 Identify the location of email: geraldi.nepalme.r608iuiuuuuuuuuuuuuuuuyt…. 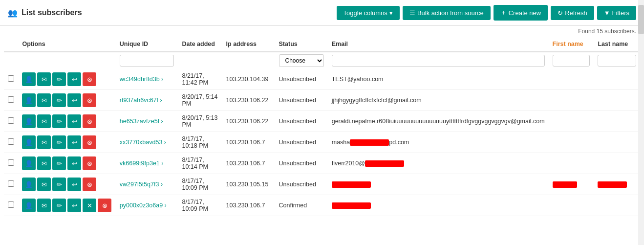
(438, 121).